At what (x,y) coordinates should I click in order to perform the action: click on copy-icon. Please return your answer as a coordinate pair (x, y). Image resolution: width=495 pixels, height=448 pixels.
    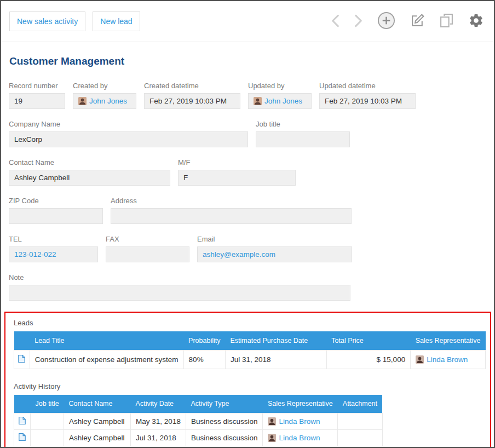
    Looking at the image, I should click on (447, 21).